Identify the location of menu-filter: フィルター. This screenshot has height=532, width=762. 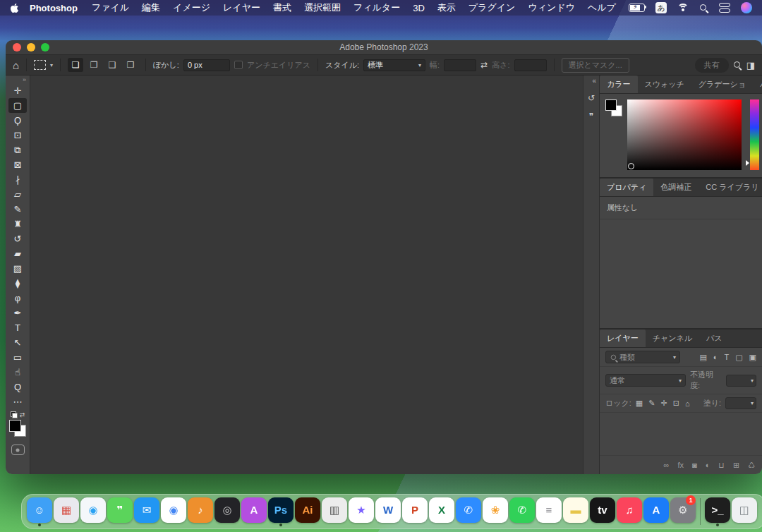
(377, 8).